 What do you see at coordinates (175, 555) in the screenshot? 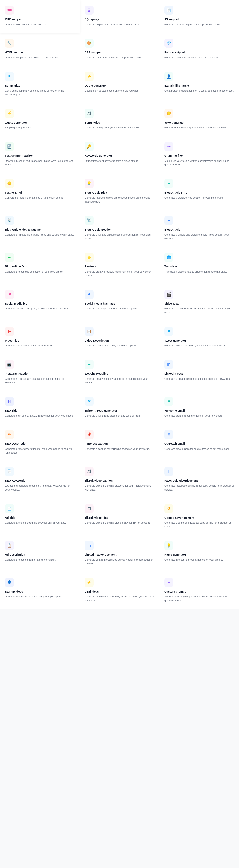
I see `card-title-name-generator: Name generator` at bounding box center [175, 555].